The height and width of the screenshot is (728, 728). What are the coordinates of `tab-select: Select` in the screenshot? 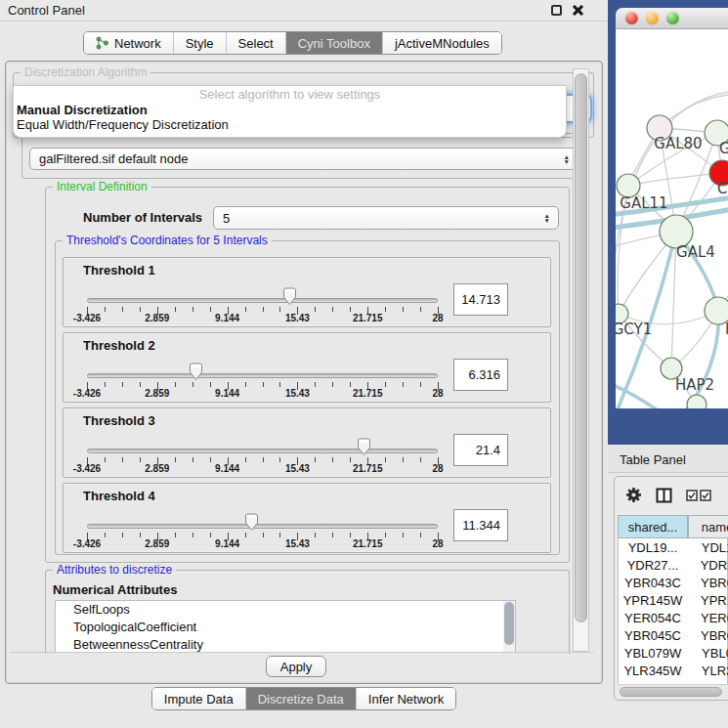 It's located at (256, 43).